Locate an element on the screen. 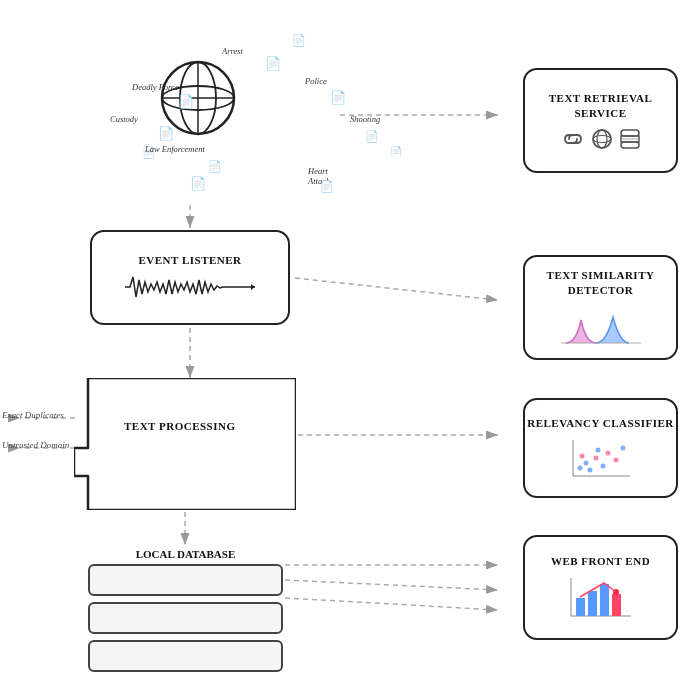  text-processing-title: Text Processing is located at coordinates (180, 425).